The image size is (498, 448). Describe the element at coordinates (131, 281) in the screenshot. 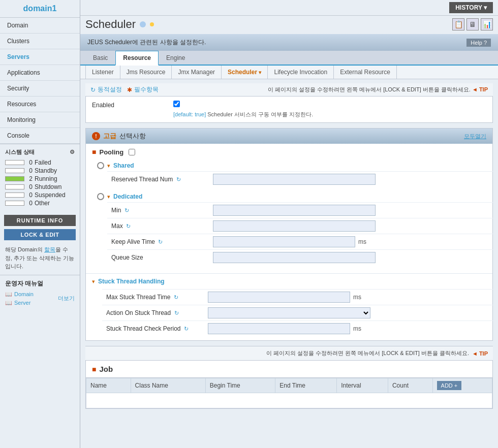

I see `stuck-label: Stuck Thread Handling` at that location.